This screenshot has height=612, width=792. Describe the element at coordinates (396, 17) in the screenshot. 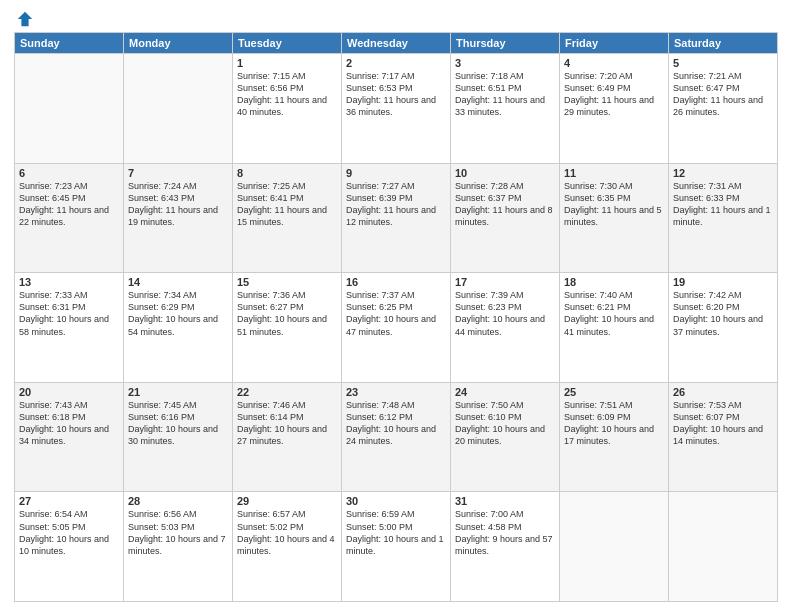

I see `header` at that location.